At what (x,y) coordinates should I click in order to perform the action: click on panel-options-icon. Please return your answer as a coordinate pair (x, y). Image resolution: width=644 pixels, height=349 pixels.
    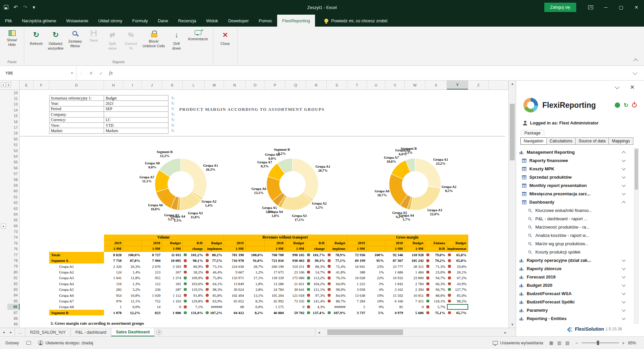
    Looking at the image, I should click on (617, 87).